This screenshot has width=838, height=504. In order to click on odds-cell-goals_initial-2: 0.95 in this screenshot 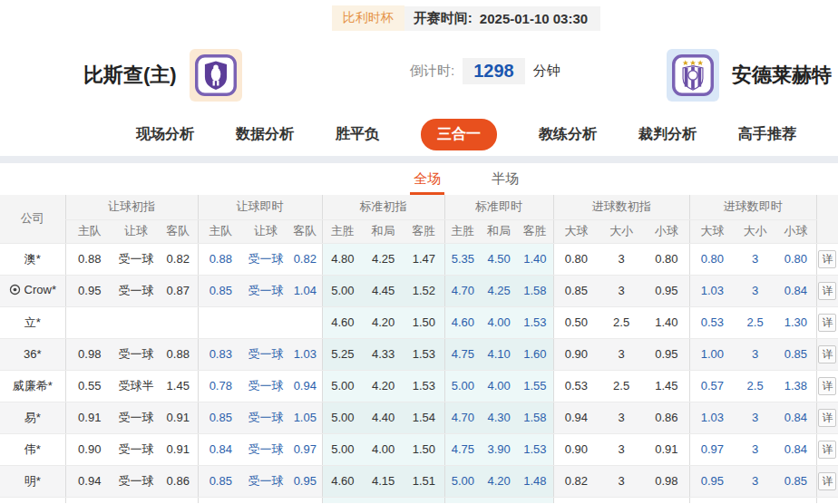, I will do `click(667, 354)`.